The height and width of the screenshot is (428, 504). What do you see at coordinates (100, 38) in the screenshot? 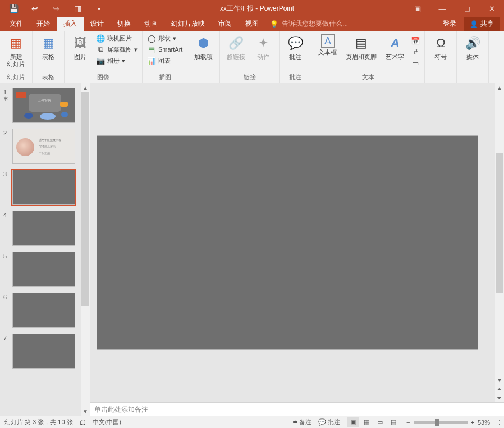
I see `online-pictures-icon: 🌐` at bounding box center [100, 38].